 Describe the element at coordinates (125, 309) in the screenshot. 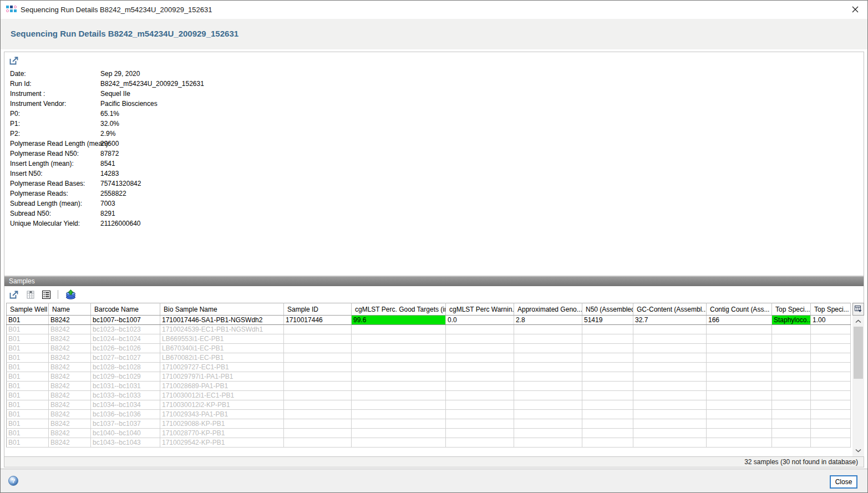

I see `column-header: Barcode Name` at that location.